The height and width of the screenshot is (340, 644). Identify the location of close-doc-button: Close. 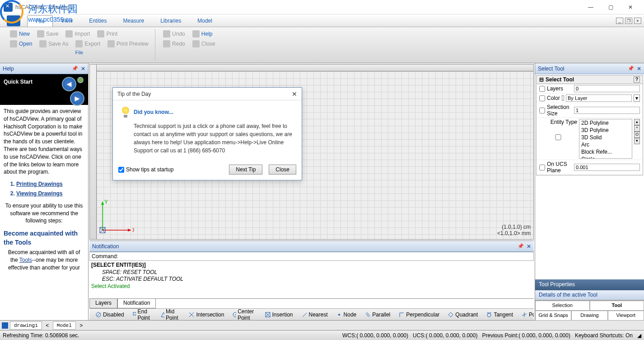
(204, 44).